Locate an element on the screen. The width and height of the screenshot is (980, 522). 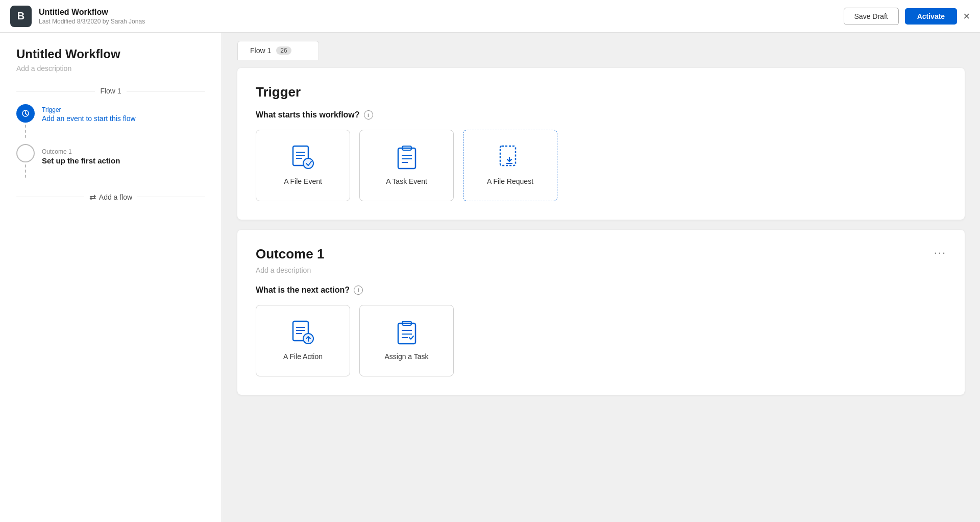
trigger-circle is located at coordinates (26, 113).